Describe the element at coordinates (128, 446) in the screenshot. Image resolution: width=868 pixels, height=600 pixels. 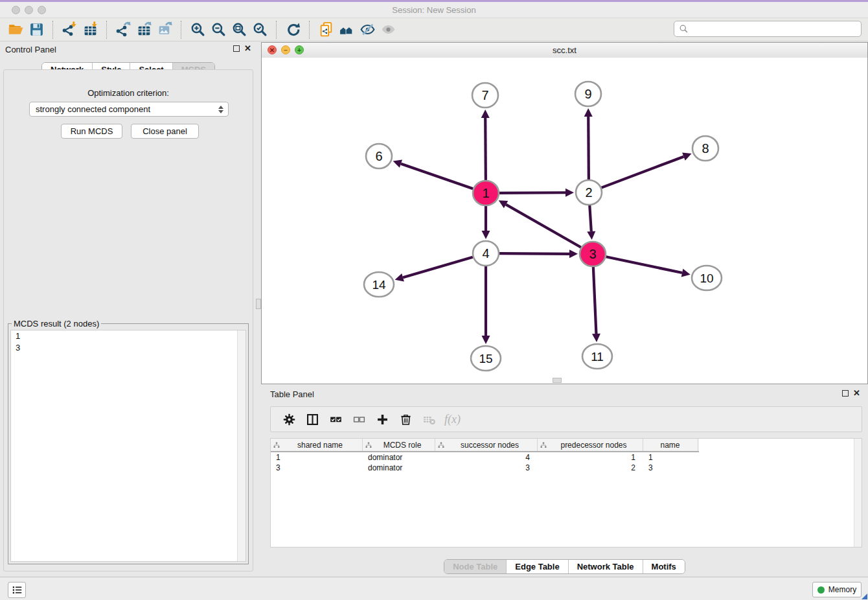
I see `mcds-result-list: 13` at that location.